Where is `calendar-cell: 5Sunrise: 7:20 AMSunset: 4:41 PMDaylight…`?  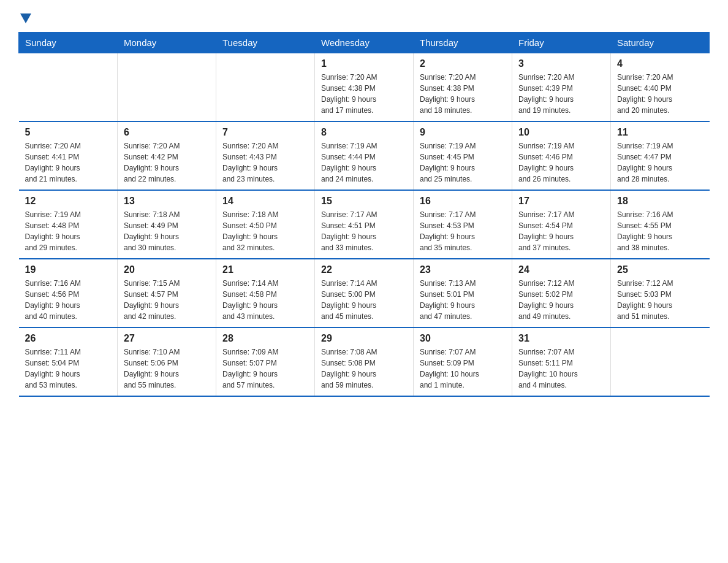
calendar-cell: 5Sunrise: 7:20 AMSunset: 4:41 PMDaylight… is located at coordinates (69, 156).